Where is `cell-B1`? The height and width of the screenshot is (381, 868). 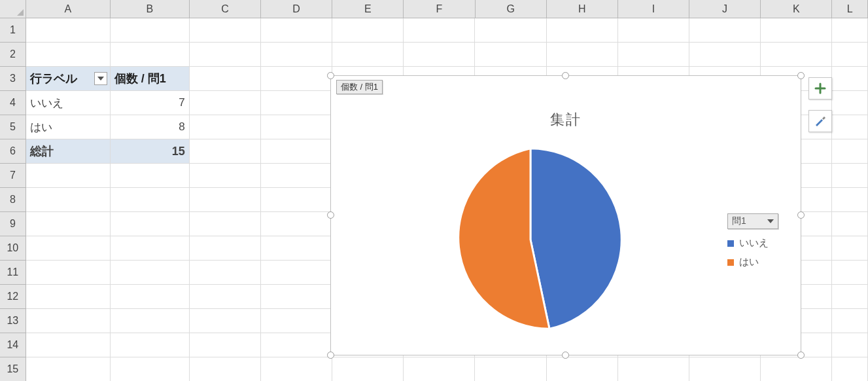 cell-B1 is located at coordinates (150, 30).